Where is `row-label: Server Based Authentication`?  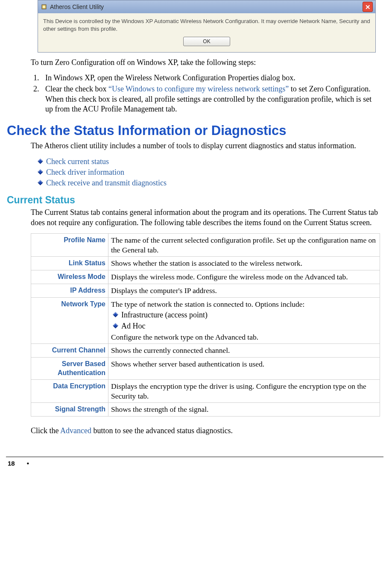
row-label: Server Based Authentication is located at coordinates (70, 369).